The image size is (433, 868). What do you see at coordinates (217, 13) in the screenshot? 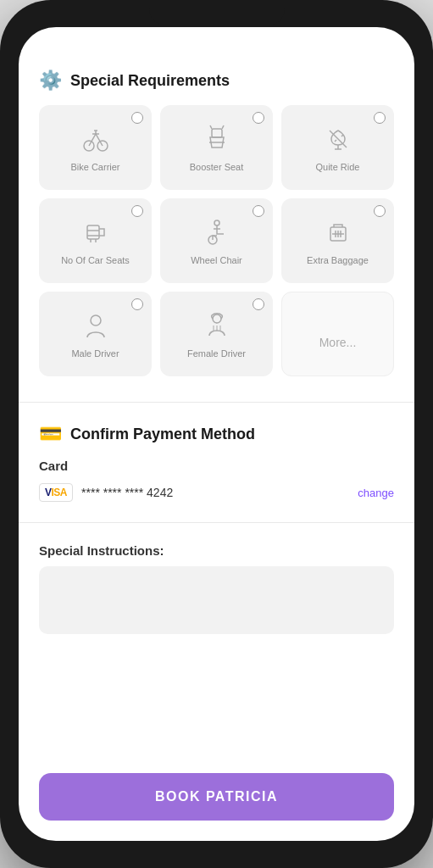
I see `phone-notch` at bounding box center [217, 13].